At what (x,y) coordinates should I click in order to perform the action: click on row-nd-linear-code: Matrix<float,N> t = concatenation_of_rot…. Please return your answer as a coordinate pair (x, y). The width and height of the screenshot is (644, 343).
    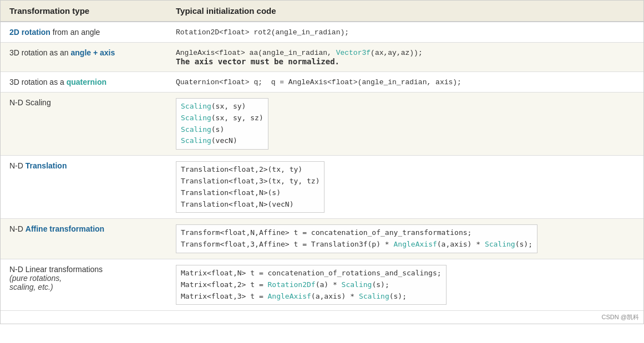
    Looking at the image, I should click on (405, 285).